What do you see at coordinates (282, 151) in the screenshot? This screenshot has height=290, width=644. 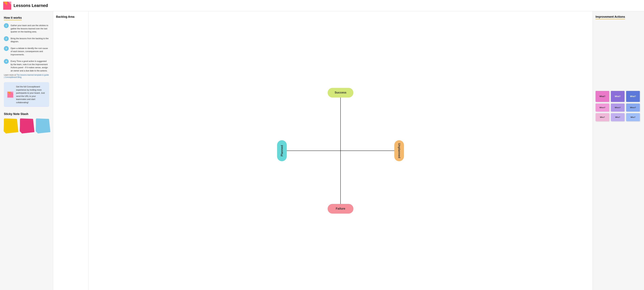 I see `planned-label: Planned` at bounding box center [282, 151].